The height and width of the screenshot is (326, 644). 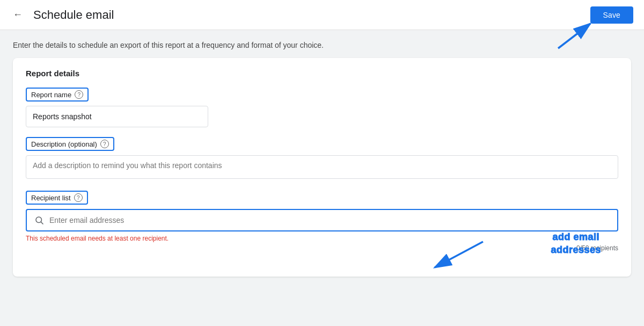 What do you see at coordinates (322, 159) in the screenshot?
I see `description-field-group: Description (optional) ?` at bounding box center [322, 159].